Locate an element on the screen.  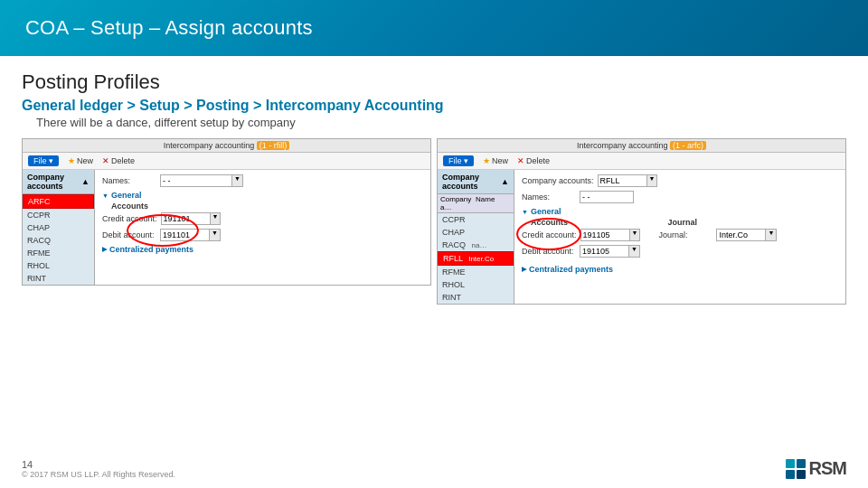
window2-company-list: Company accounts ▲ Company a… Name CCPR … is located at coordinates (476, 237).